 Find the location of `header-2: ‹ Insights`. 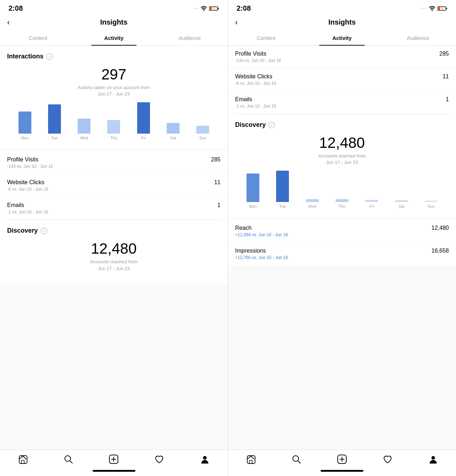

header-2: ‹ Insights is located at coordinates (342, 23).